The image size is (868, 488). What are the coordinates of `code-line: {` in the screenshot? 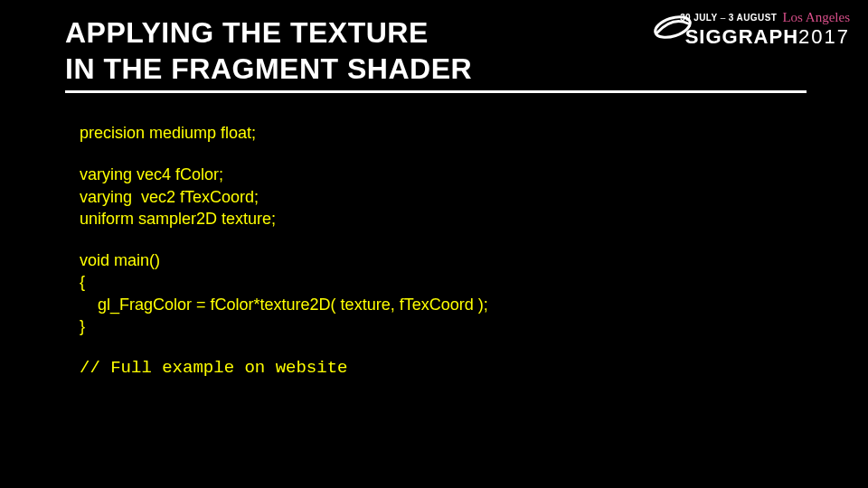 It's located at (284, 282).